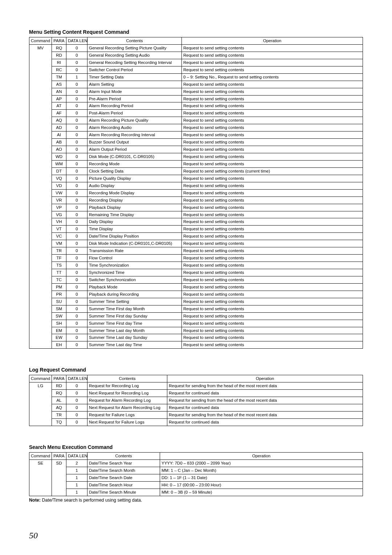 Image resolution: width=392 pixels, height=555 pixels. Describe the element at coordinates (59, 309) in the screenshot. I see `cell-para: SM` at that location.